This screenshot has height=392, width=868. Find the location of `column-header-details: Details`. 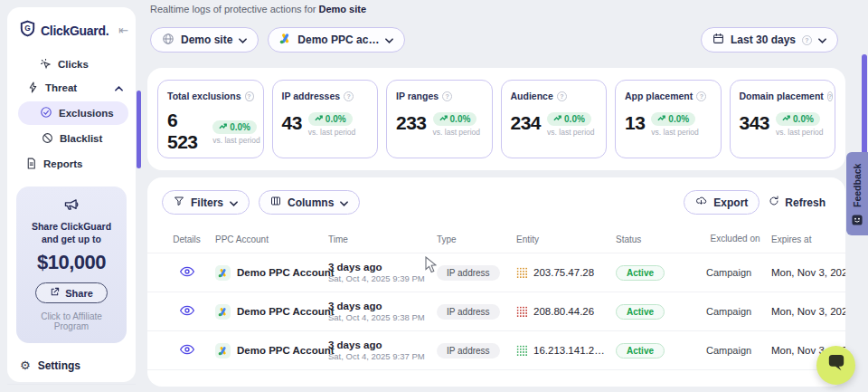

column-header-details: Details is located at coordinates (186, 239).